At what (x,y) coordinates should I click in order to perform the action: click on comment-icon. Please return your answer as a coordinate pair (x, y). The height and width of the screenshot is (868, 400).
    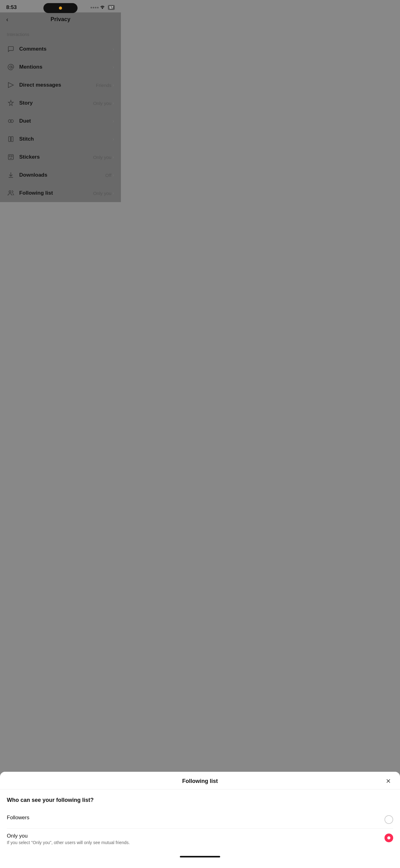
    Looking at the image, I should click on (11, 49).